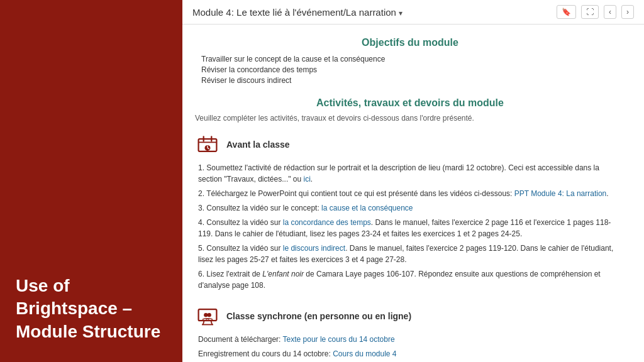 The image size is (644, 362). Describe the element at coordinates (411, 339) in the screenshot. I see `list-item: Document à télécharger: Texte pour le co…` at that location.